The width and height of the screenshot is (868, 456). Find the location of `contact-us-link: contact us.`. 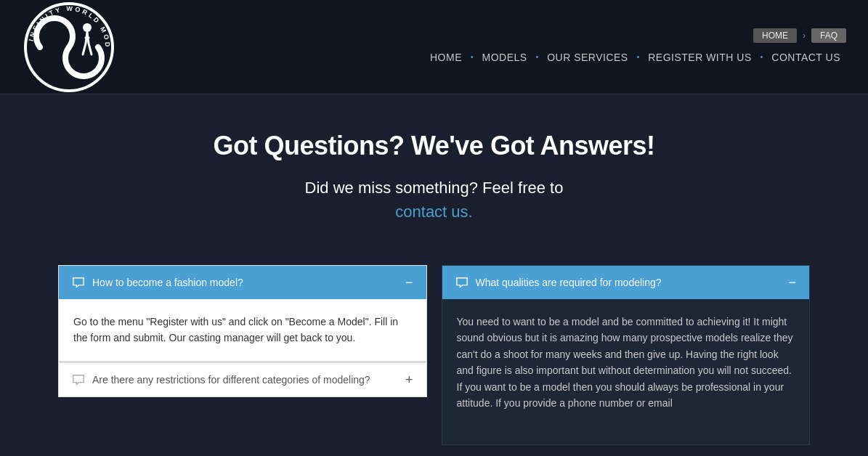

contact-us-link: contact us. is located at coordinates (434, 212).